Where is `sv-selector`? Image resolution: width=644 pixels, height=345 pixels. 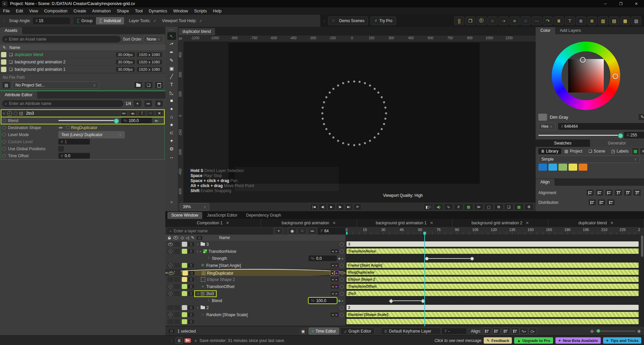
sv-selector is located at coordinates (583, 60).